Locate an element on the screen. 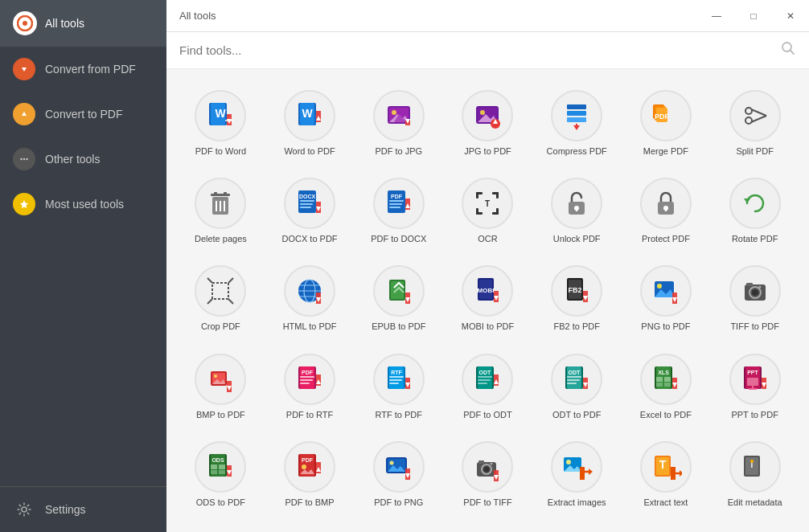  tool-pdf-to-rtf: PDF PDF to RTF is located at coordinates (310, 386).